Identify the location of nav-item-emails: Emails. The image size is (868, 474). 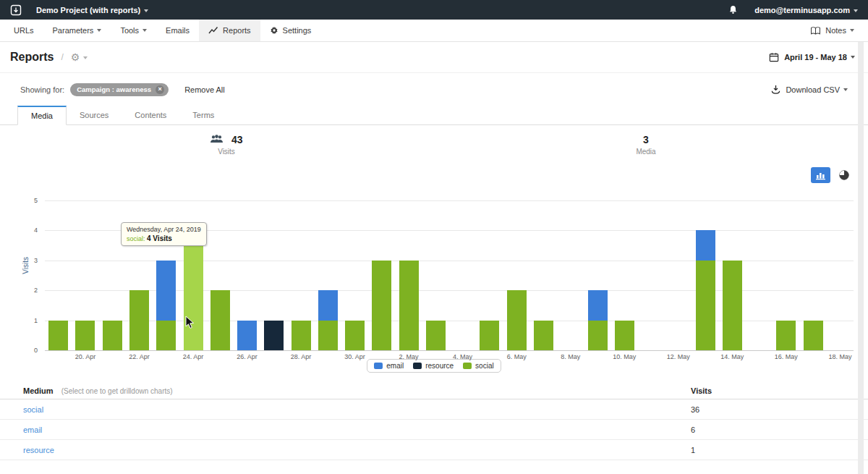
(178, 30).